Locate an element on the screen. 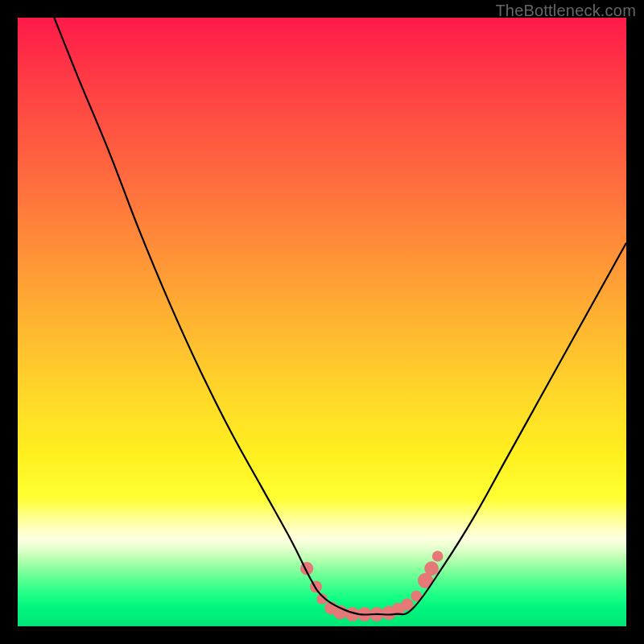  attribution-text: TheBottleneck.com is located at coordinates (565, 11).